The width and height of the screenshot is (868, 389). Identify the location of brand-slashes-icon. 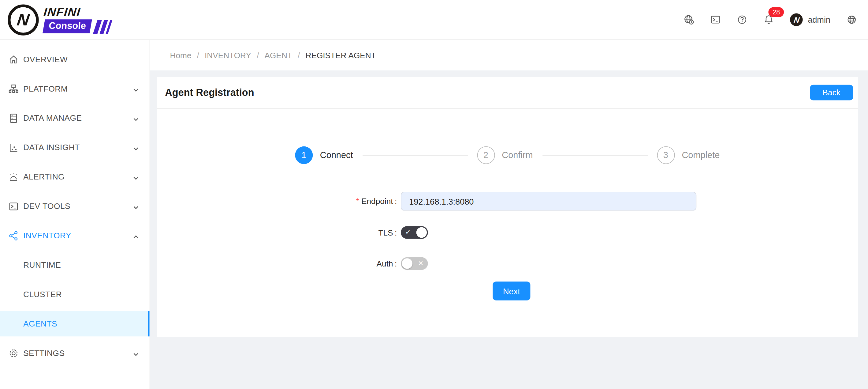
(102, 26).